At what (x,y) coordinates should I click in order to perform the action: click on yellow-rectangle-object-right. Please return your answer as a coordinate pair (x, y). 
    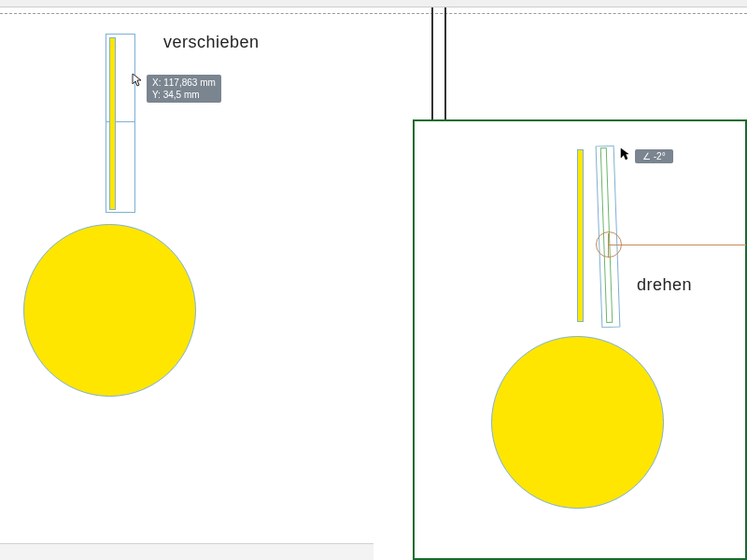
    Looking at the image, I should click on (581, 235).